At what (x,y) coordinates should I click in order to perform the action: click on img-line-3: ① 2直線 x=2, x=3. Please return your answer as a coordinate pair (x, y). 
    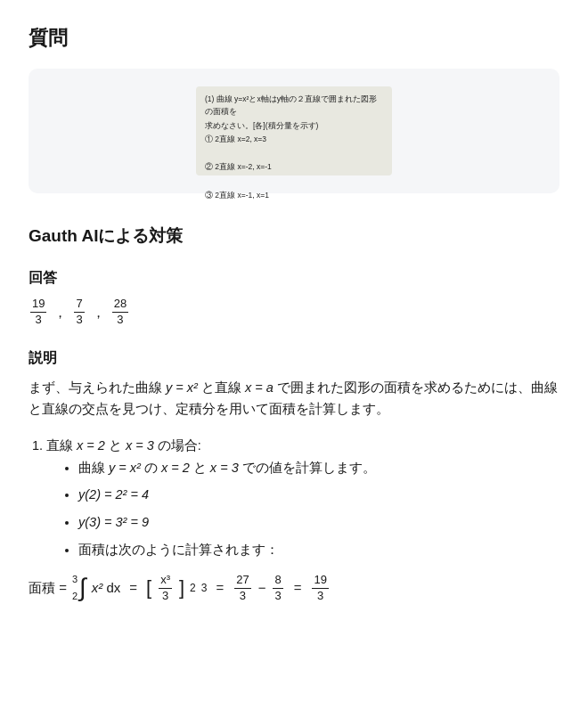
    Looking at the image, I should click on (294, 140).